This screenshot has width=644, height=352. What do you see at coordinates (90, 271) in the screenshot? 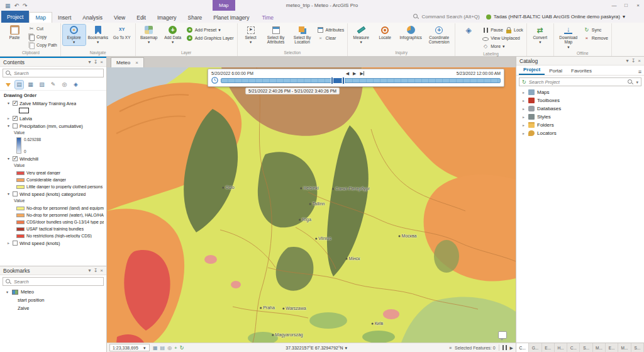
I see `pane-menu-icon` at bounding box center [90, 271].